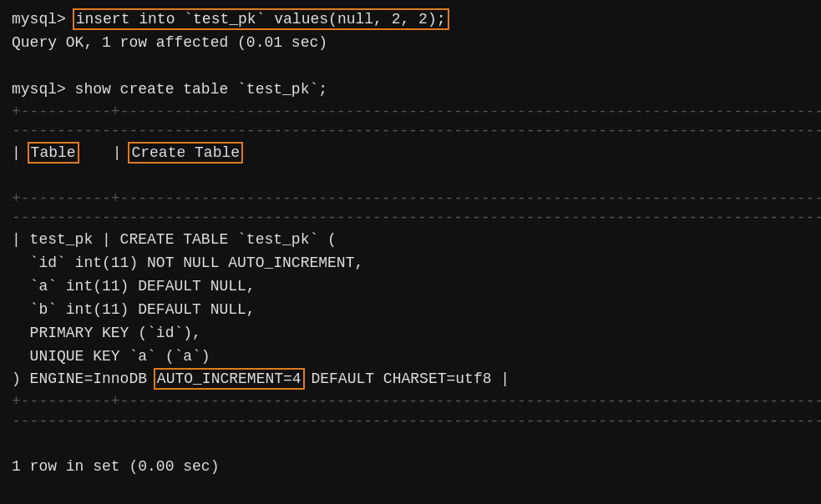  What do you see at coordinates (43, 19) in the screenshot?
I see `mysql-prompt-1: mysql>` at bounding box center [43, 19].